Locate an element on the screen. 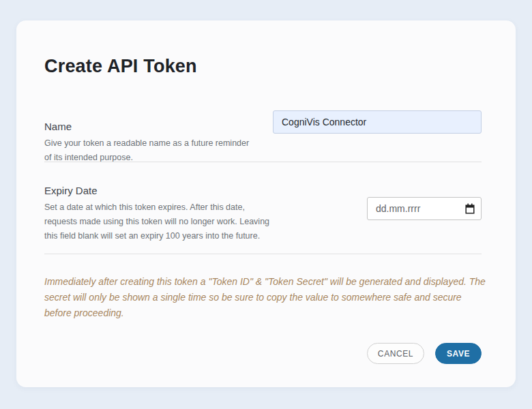 Image resolution: width=532 pixels, height=409 pixels. token-secret-warning-note: Immediately after creating this token a … is located at coordinates (266, 297).